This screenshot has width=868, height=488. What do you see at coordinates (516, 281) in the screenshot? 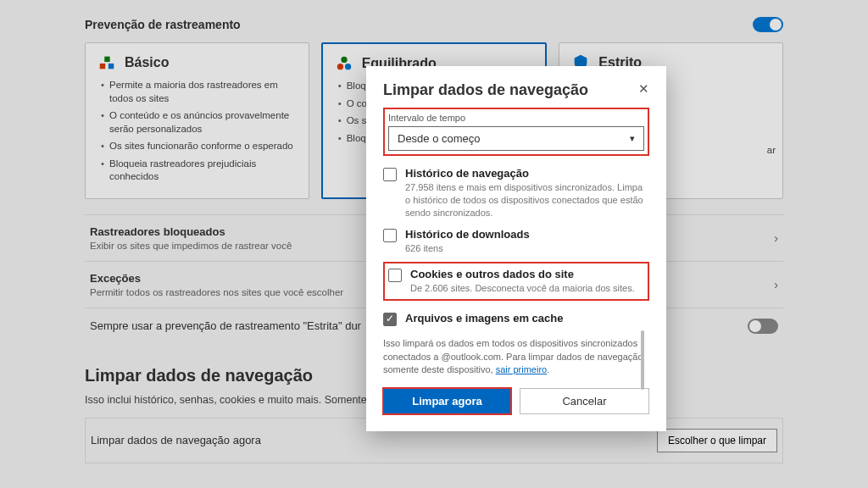
I see `cookies-highlight: Cookies e outros dados do site De 2.606 …` at bounding box center [516, 281].